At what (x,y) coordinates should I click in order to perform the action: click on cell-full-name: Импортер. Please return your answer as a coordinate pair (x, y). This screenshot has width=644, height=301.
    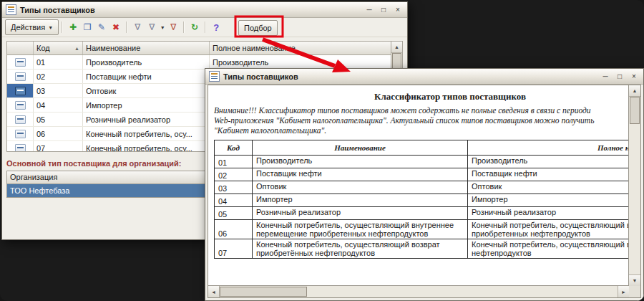
    Looking at the image, I should click on (549, 201).